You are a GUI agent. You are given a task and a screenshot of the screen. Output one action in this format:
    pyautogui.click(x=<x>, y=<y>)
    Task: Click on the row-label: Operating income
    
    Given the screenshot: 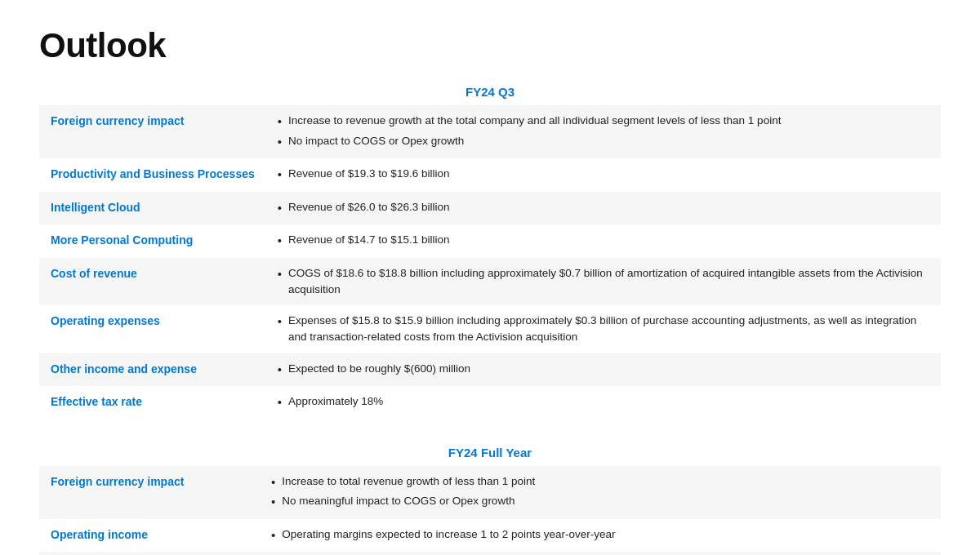 What is the action you would take?
    pyautogui.click(x=149, y=535)
    